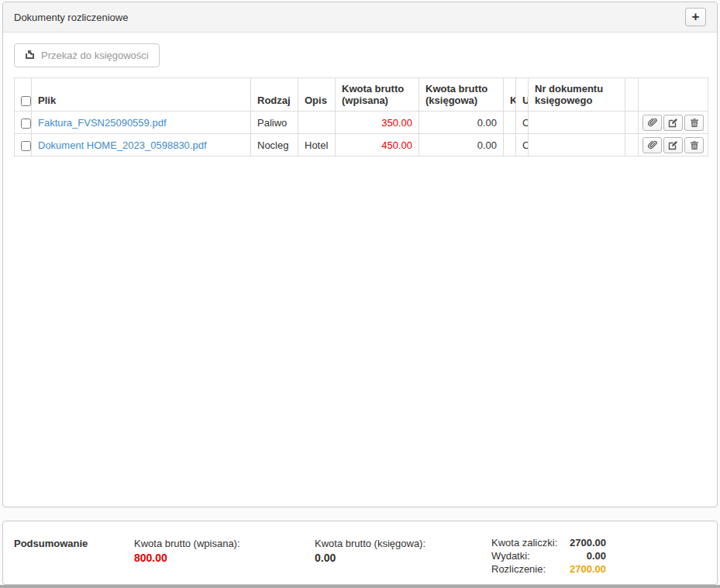  What do you see at coordinates (274, 146) in the screenshot?
I see `cell-rodzaj: Nocleg` at bounding box center [274, 146].